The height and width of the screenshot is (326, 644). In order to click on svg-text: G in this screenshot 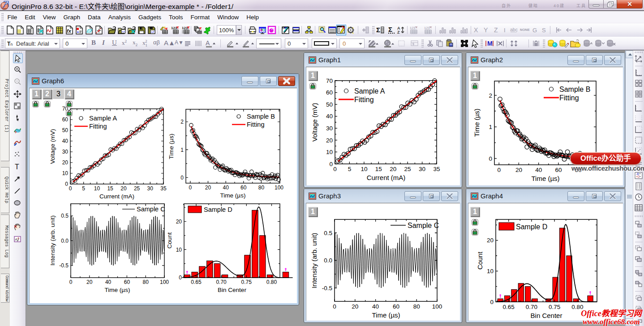, I will do `click(535, 30)`.